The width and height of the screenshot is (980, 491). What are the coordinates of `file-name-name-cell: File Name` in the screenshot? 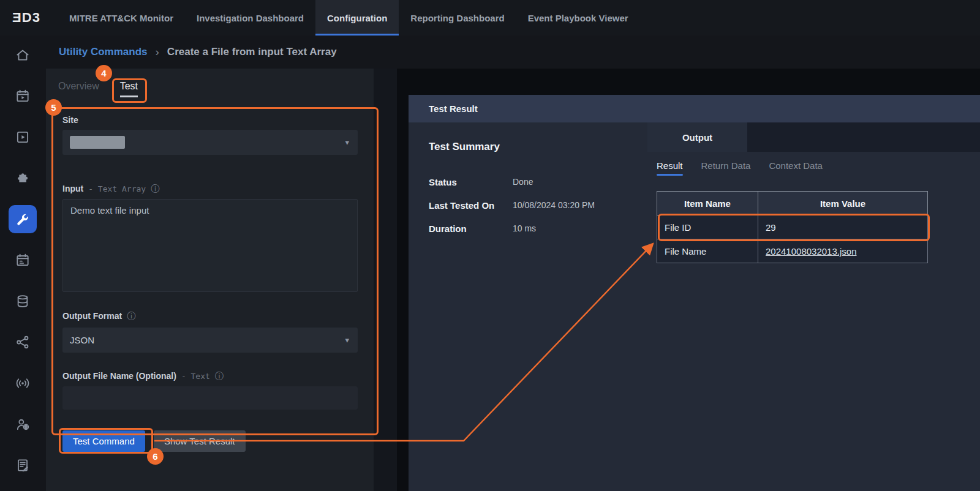 It's located at (708, 251).